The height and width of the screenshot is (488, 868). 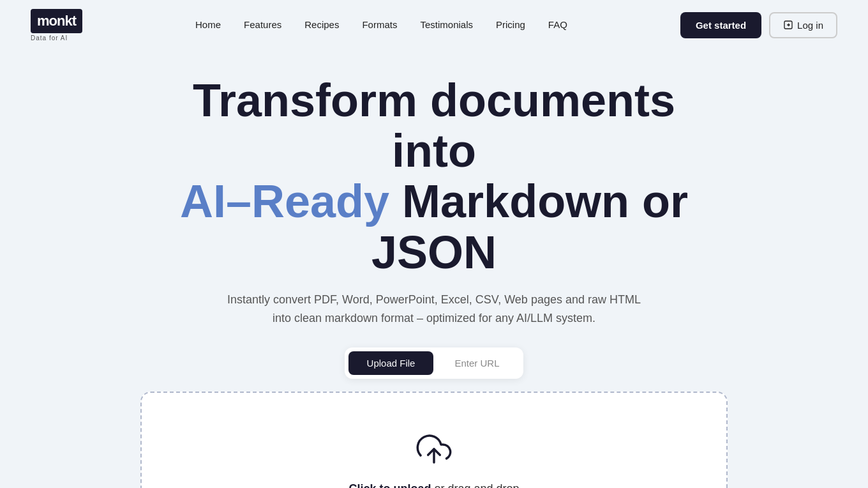 I want to click on upload-tabs: Upload File Enter URL, so click(x=434, y=363).